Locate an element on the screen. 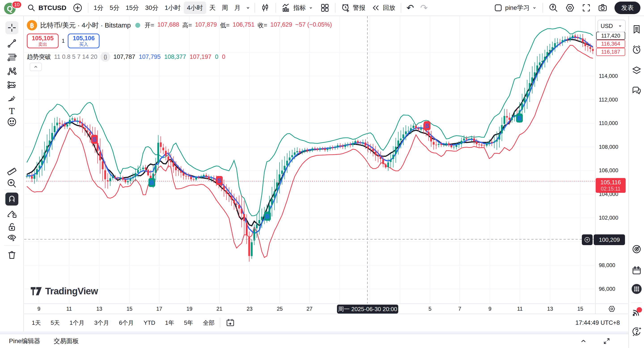 This screenshot has height=348, width=644. broadcast-icon is located at coordinates (636, 312).